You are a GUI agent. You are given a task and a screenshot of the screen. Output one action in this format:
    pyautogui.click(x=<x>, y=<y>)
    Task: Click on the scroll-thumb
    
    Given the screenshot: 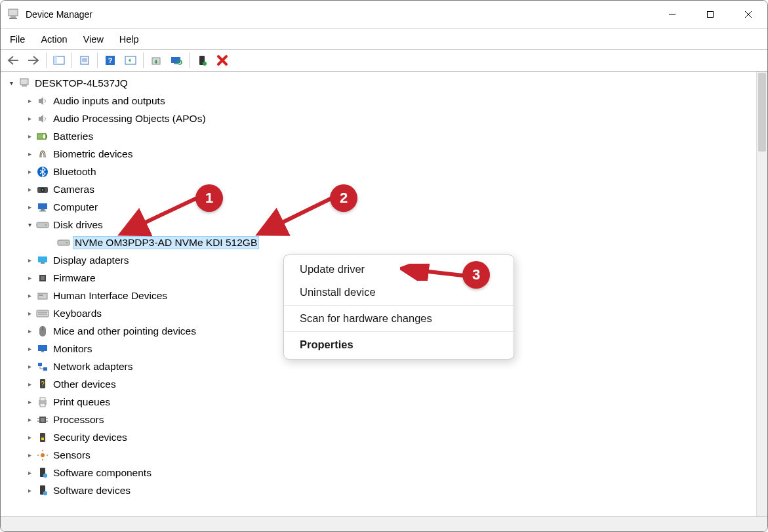 What is the action you would take?
    pyautogui.click(x=762, y=112)
    